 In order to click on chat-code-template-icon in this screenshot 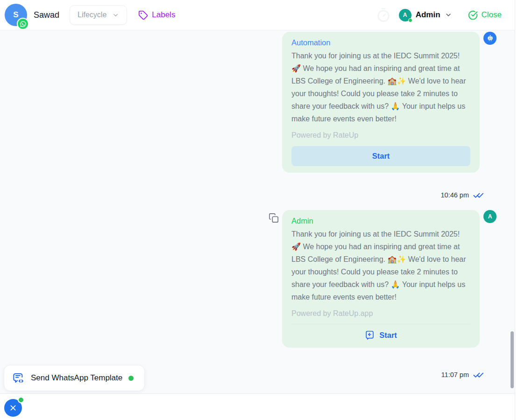, I will do `click(19, 378)`.